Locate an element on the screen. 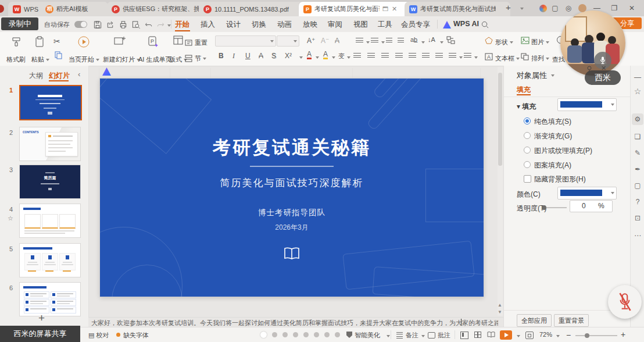 The height and width of the screenshot is (342, 644). slideshow-play-button is located at coordinates (506, 335).